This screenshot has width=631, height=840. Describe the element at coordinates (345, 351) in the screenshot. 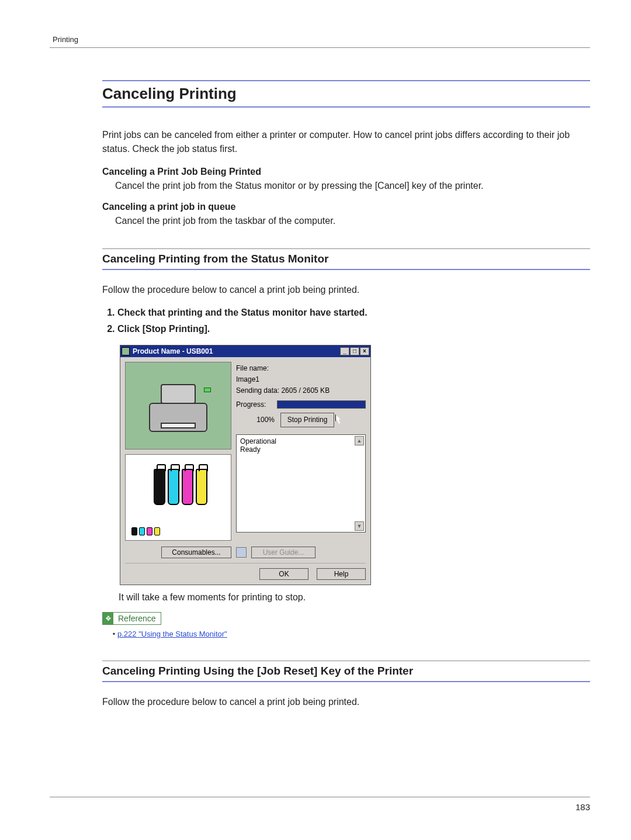

I see `minimize-button: _` at that location.